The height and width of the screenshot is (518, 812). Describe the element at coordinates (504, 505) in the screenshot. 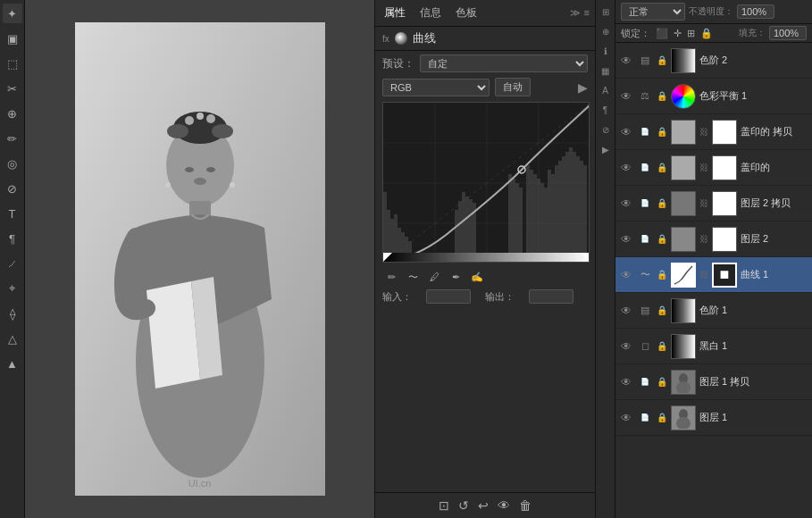

I see `visibility-action-icon: 👁` at that location.